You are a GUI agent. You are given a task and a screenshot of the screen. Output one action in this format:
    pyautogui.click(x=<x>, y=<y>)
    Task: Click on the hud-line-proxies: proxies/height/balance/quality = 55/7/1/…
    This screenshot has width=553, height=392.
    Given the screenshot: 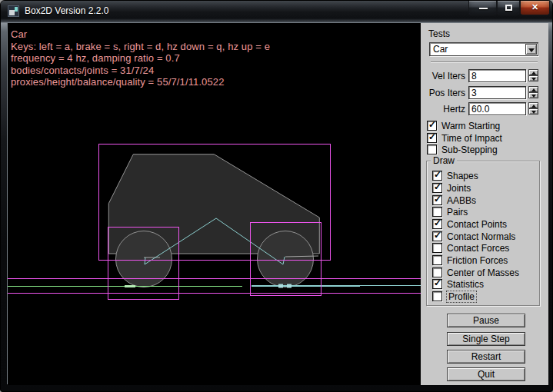 What is the action you would take?
    pyautogui.click(x=140, y=82)
    